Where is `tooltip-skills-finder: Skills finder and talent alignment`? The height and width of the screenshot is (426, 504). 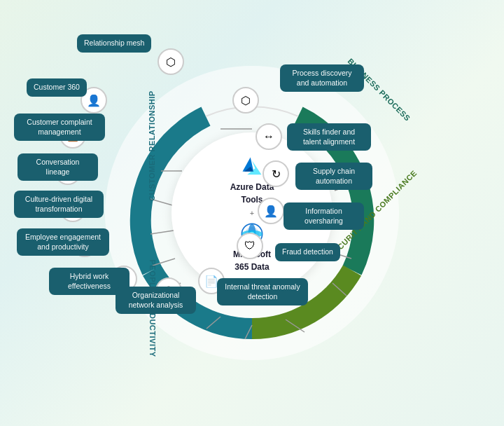
tooltip-skills-finder: Skills finder and talent alignment is located at coordinates (329, 137).